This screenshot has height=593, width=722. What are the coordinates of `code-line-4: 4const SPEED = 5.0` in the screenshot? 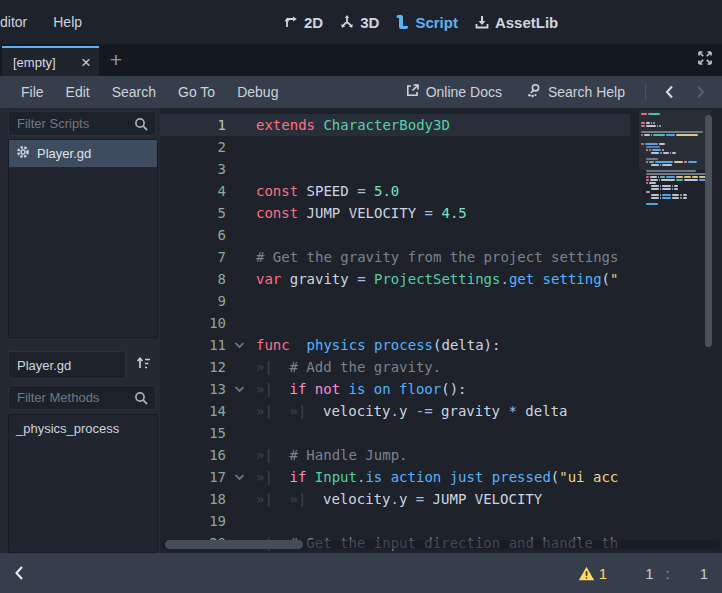 It's located at (395, 191).